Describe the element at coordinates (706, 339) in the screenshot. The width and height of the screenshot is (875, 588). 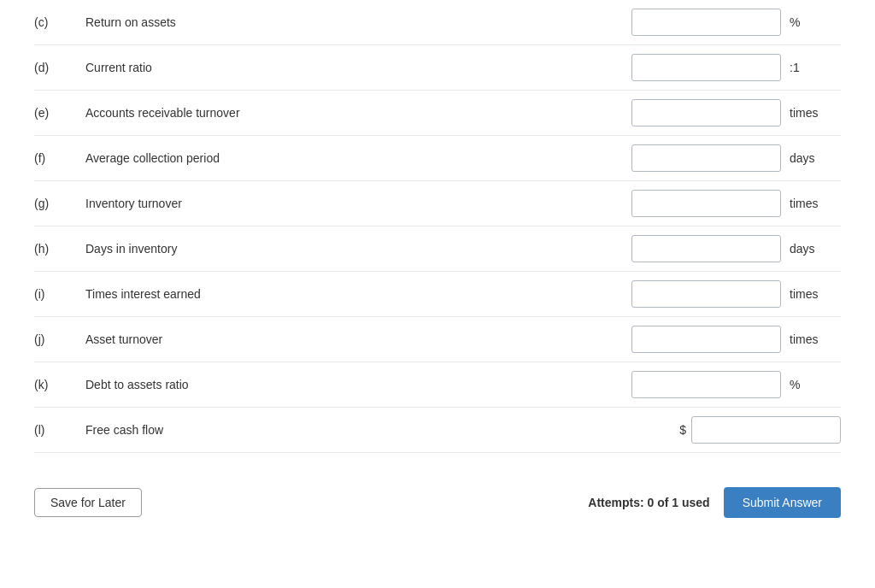
I see `asset-turnover-input` at that location.